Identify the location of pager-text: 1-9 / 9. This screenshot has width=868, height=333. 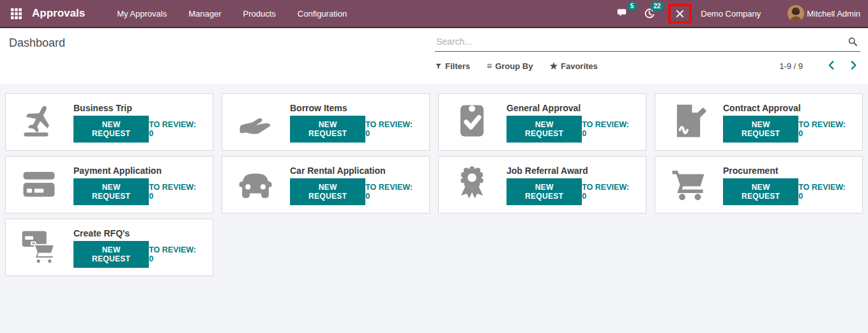
(791, 66).